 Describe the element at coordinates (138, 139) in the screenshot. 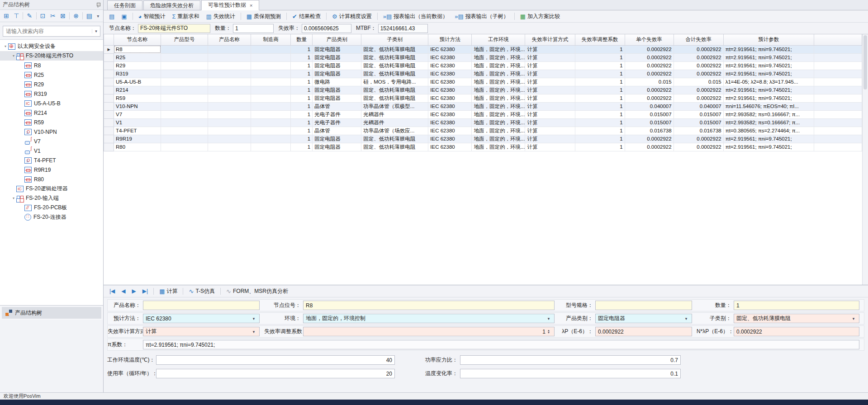

I see `table-cell: R9R19` at that location.